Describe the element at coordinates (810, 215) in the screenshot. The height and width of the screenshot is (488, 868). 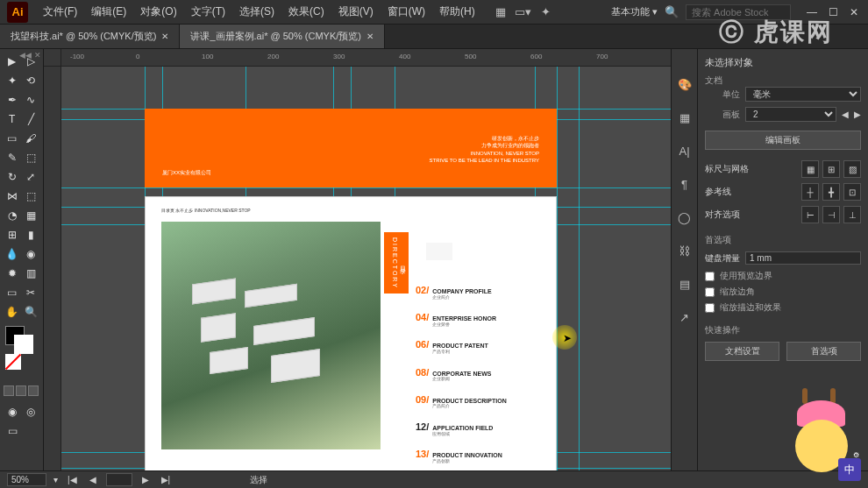
I see `snap-pixel-icon: ⊢` at that location.